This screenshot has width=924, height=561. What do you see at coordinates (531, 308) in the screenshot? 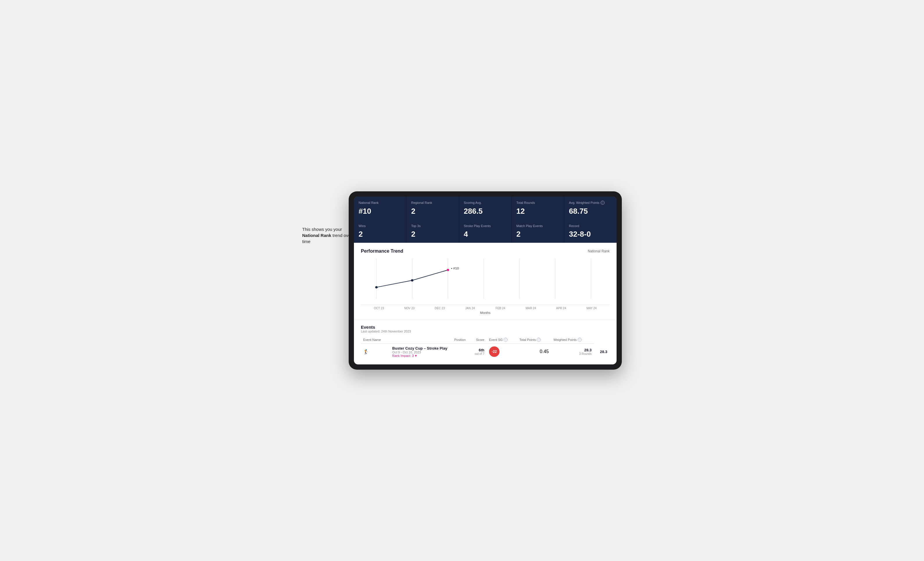
I see `x-label-mar24: MAR 24` at bounding box center [531, 308].